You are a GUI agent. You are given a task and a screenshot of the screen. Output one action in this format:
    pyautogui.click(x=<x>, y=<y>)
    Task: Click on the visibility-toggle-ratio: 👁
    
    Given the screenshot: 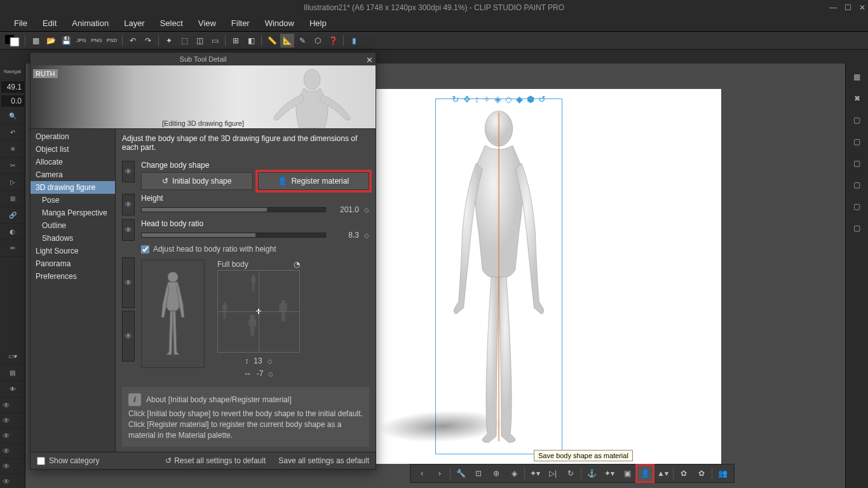 What is the action you would take?
    pyautogui.click(x=128, y=230)
    